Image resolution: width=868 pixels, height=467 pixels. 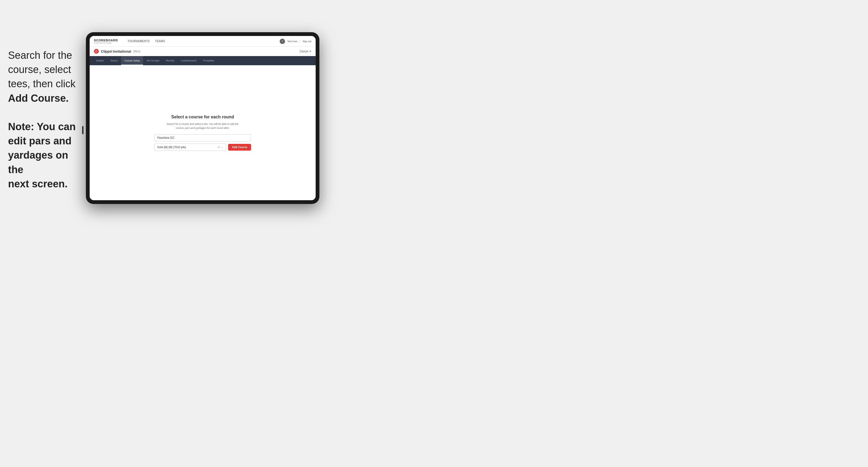 What do you see at coordinates (138, 41) in the screenshot?
I see `nav-tournaments: TOURNAMENTS` at bounding box center [138, 41].